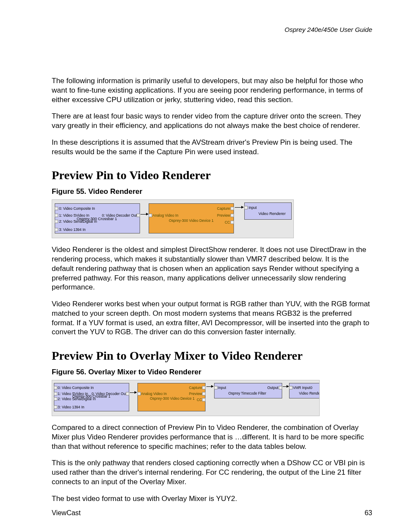  Describe the element at coordinates (212, 372) in the screenshot. I see `figure56-caption: Figure 56. Overlay Mixer to Video Render…` at that location.